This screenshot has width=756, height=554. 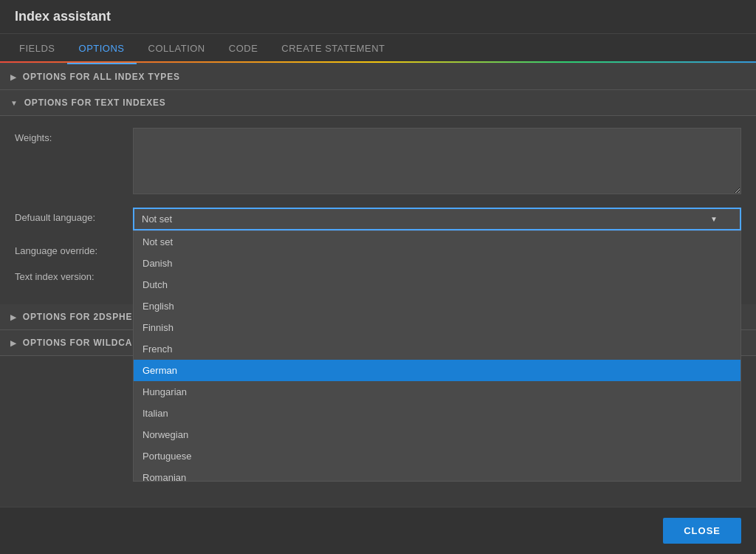 What do you see at coordinates (378, 163) in the screenshot?
I see `weights-row: Weights:` at bounding box center [378, 163].